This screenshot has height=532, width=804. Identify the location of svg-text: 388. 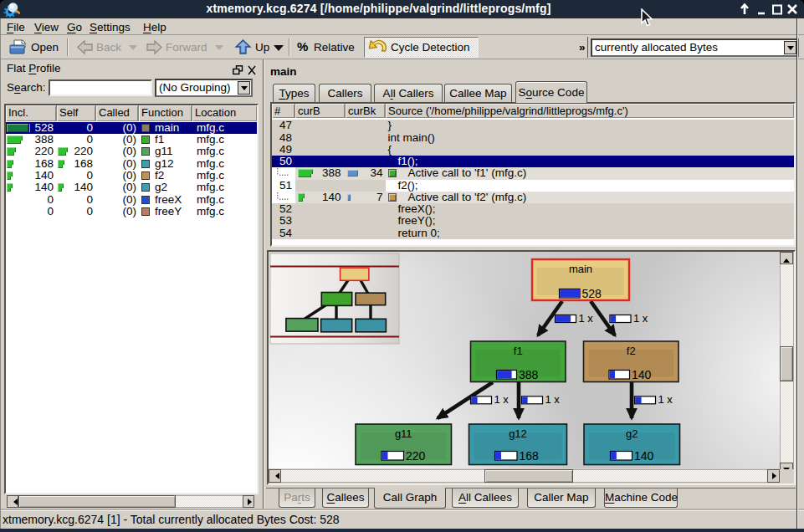
(529, 375).